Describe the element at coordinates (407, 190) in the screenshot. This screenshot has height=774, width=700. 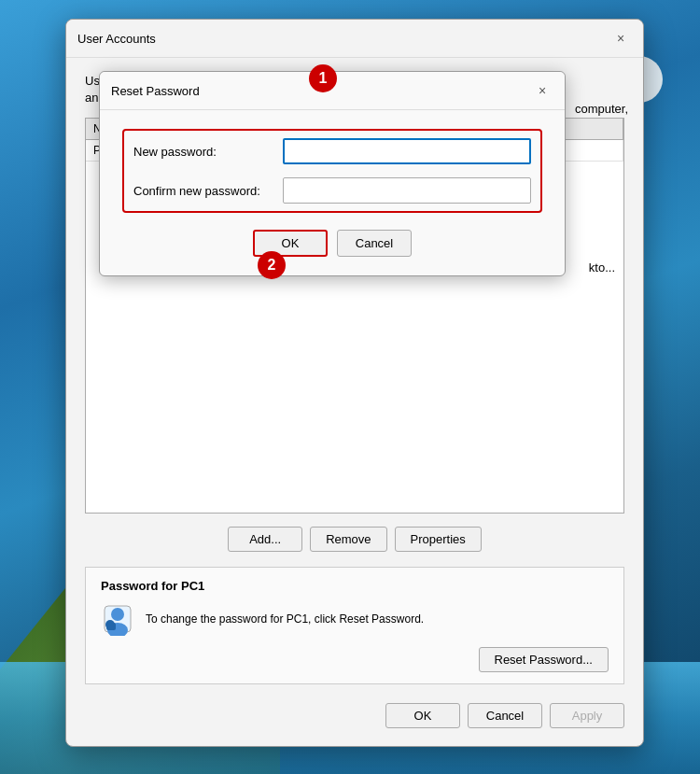
I see `confirm-password-wrapper` at that location.